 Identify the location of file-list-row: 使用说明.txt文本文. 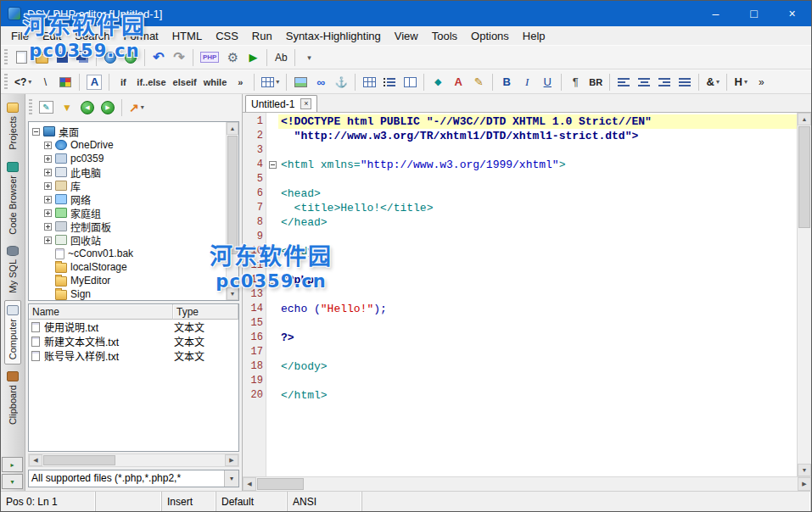
(134, 327).